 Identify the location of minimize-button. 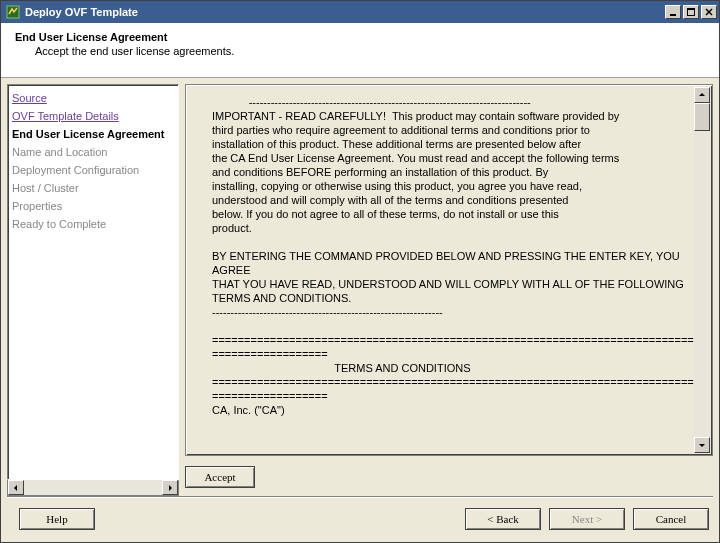
(673, 12).